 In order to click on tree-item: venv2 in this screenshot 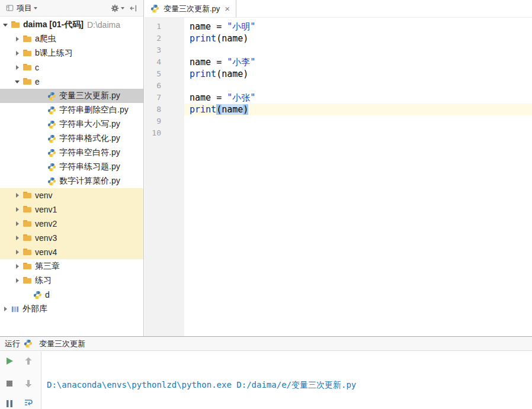, I will do `click(72, 224)`.